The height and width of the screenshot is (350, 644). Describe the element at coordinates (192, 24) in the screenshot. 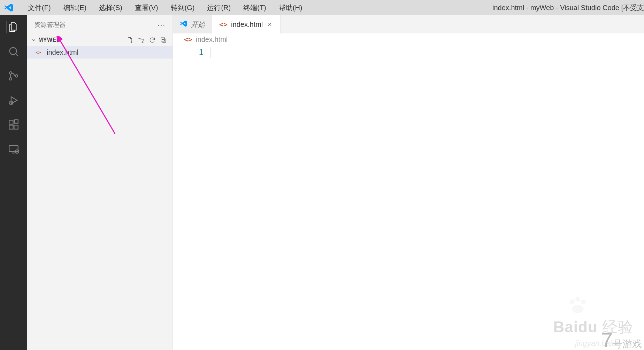

I see `tab-welcome: 开始` at that location.